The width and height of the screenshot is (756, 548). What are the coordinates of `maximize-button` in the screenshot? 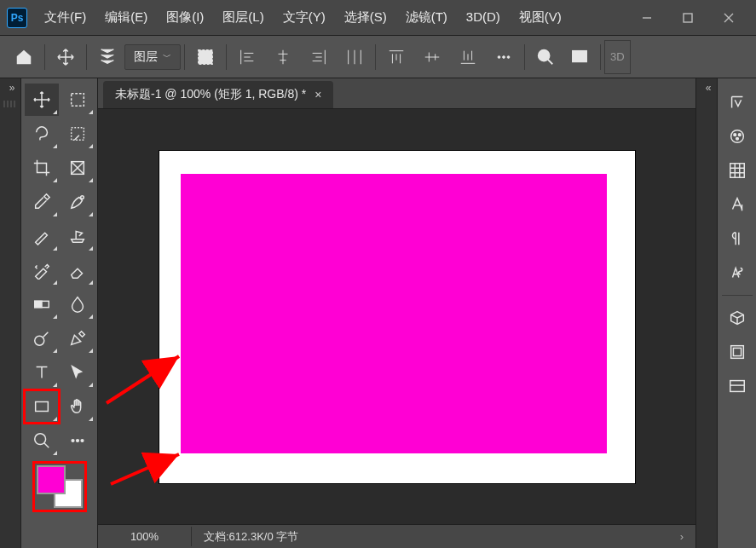 It's located at (688, 18).